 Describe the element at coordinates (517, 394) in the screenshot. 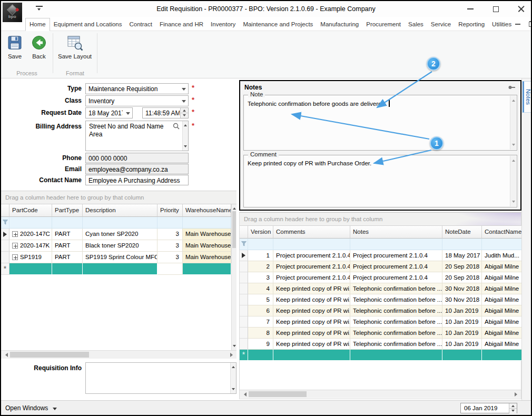

I see `scroll-right-button` at that location.